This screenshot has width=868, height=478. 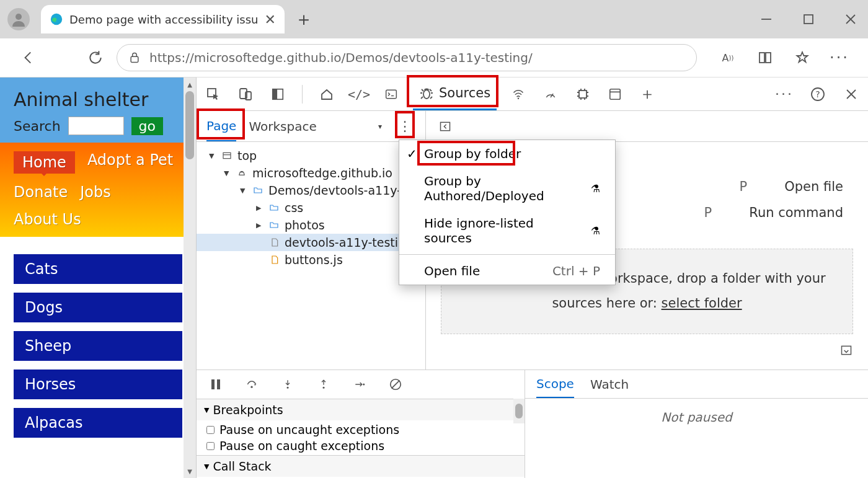 What do you see at coordinates (98, 269) in the screenshot?
I see `animal-link-cats: Cats` at bounding box center [98, 269].